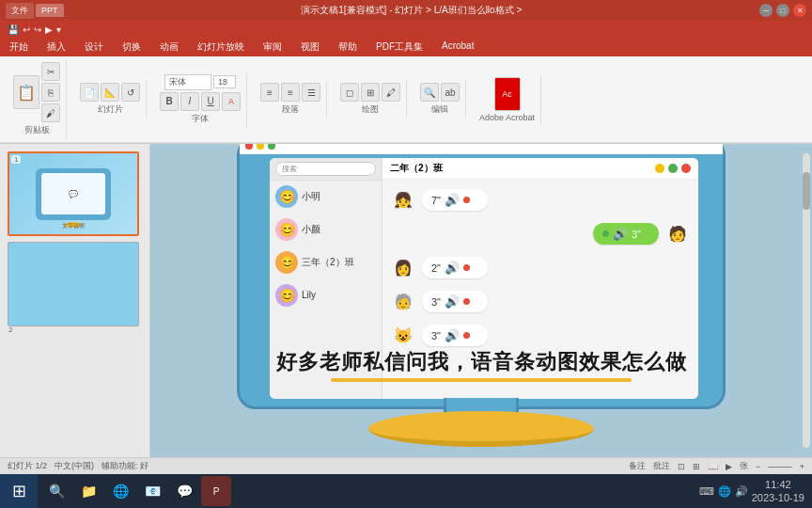 This screenshot has width=812, height=508. I want to click on cut-button: ✂, so click(51, 71).